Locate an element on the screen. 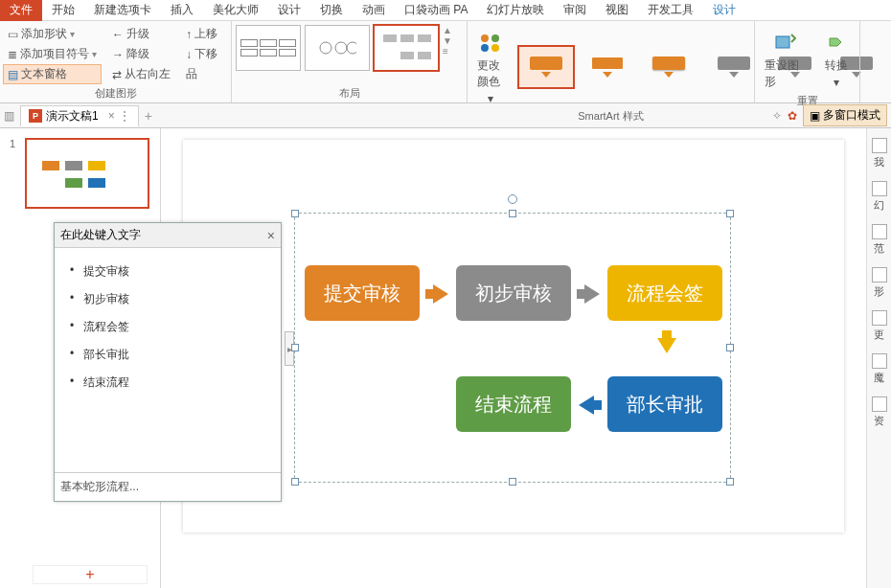 The image size is (891, 588). right-item-5: 更 is located at coordinates (880, 326).